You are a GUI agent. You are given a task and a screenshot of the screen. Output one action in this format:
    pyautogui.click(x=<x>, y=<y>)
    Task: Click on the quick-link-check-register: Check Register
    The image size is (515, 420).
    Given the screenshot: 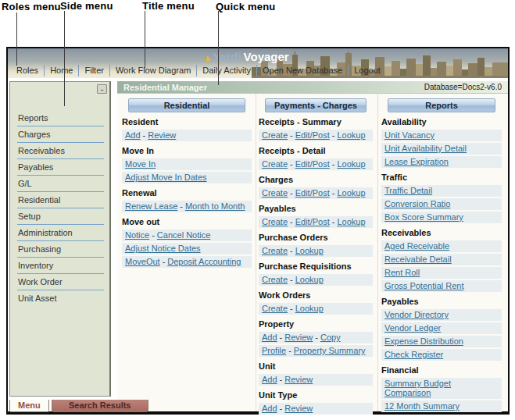 What is the action you would take?
    pyautogui.click(x=414, y=354)
    